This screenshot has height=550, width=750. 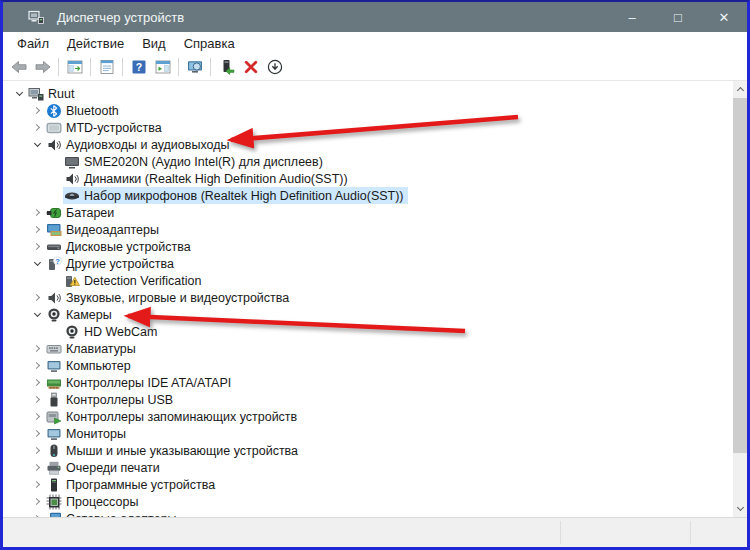 I want to click on tree-item: Набор микрофонов (Realtek High Definitio…, so click(x=375, y=196).